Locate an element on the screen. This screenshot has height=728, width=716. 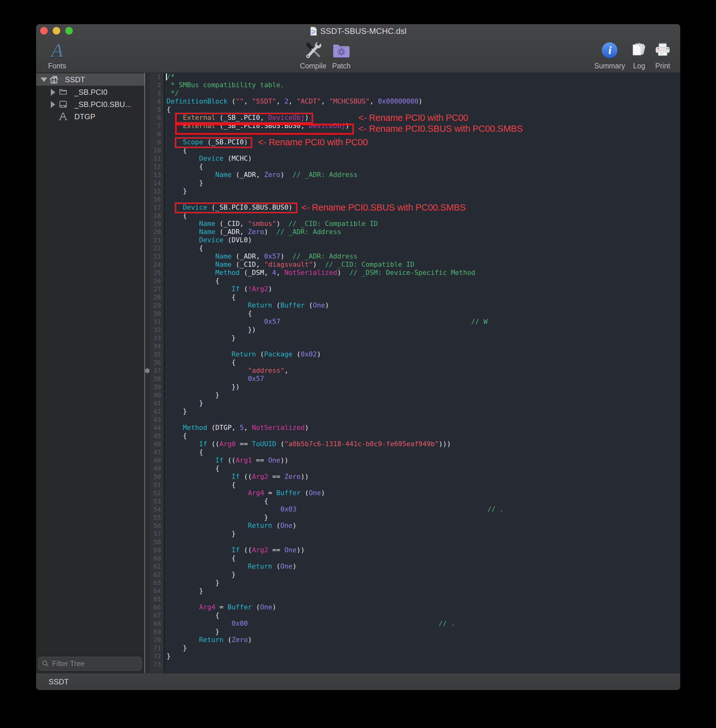
line-number: 22 is located at coordinates (154, 248).